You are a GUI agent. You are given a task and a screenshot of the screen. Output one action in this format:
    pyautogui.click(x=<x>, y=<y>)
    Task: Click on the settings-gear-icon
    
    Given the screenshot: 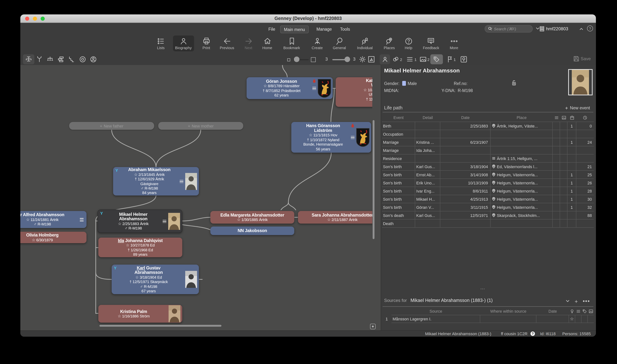 What is the action you would take?
    pyautogui.click(x=363, y=59)
    